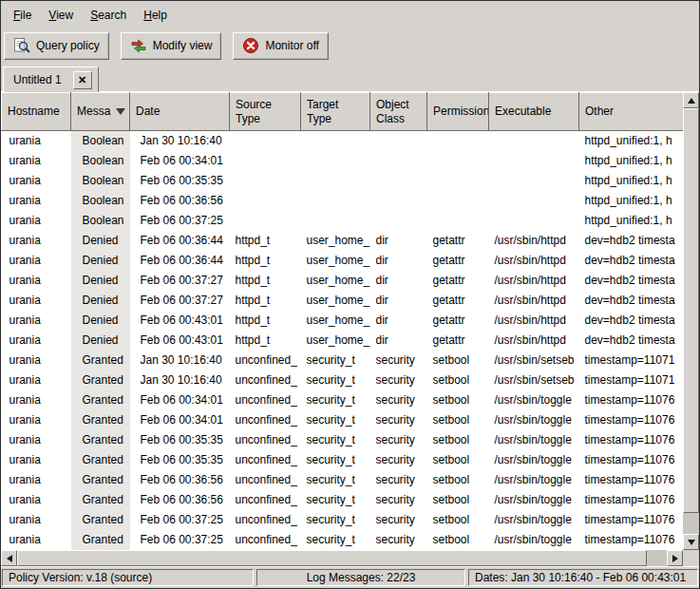  Describe the element at coordinates (691, 542) in the screenshot. I see `scroll-down-button` at that location.